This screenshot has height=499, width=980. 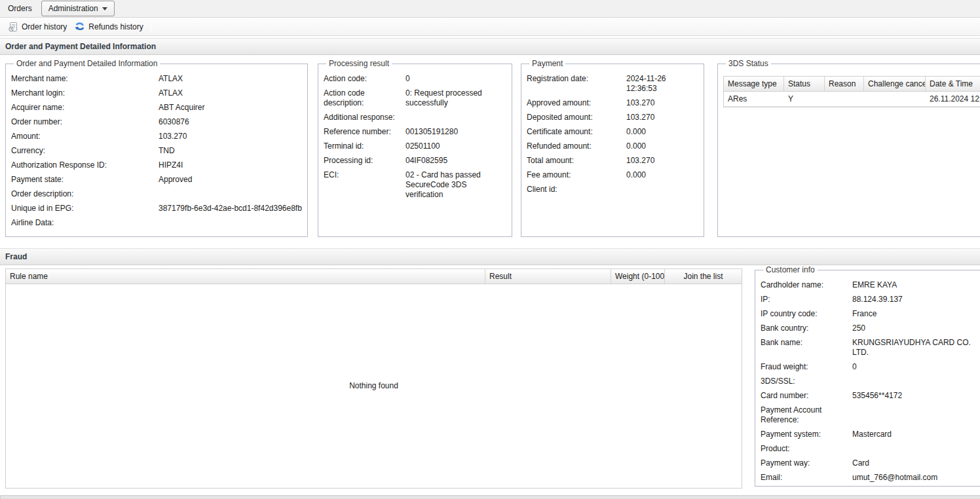 I want to click on field-value: umut_766@hotmail.com, so click(x=916, y=478).